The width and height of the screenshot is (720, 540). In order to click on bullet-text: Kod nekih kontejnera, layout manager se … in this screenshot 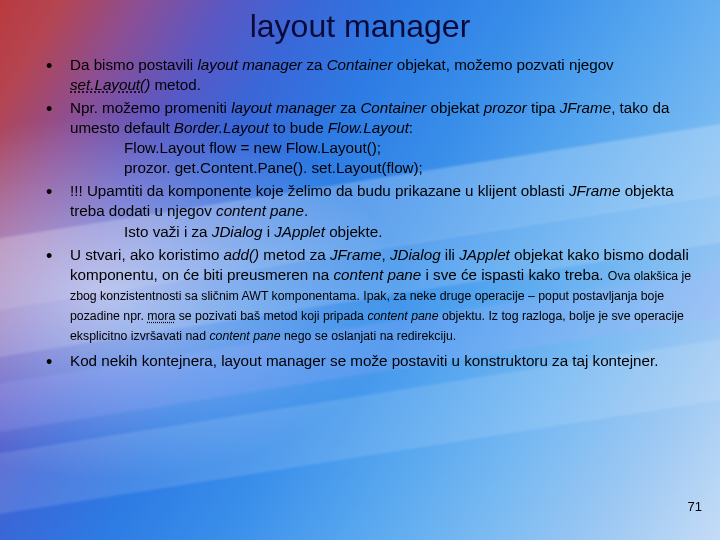, I will do `click(364, 360)`.